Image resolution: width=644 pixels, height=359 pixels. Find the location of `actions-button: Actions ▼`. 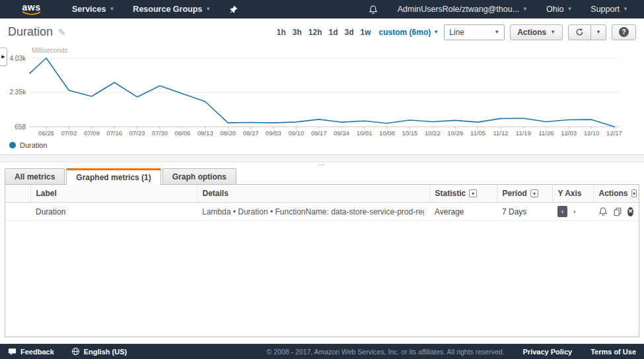

actions-button: Actions ▼ is located at coordinates (536, 32).